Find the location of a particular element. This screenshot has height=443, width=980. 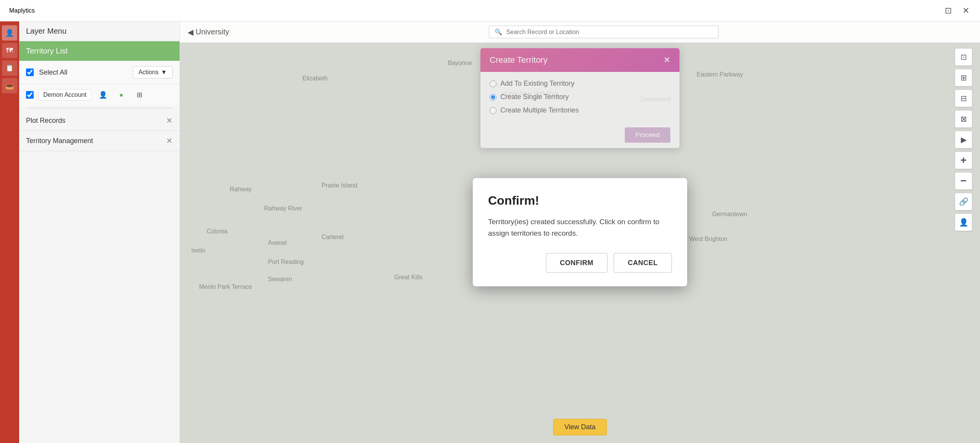

ct-add-existing-label: Add To Existing Territory is located at coordinates (537, 83).